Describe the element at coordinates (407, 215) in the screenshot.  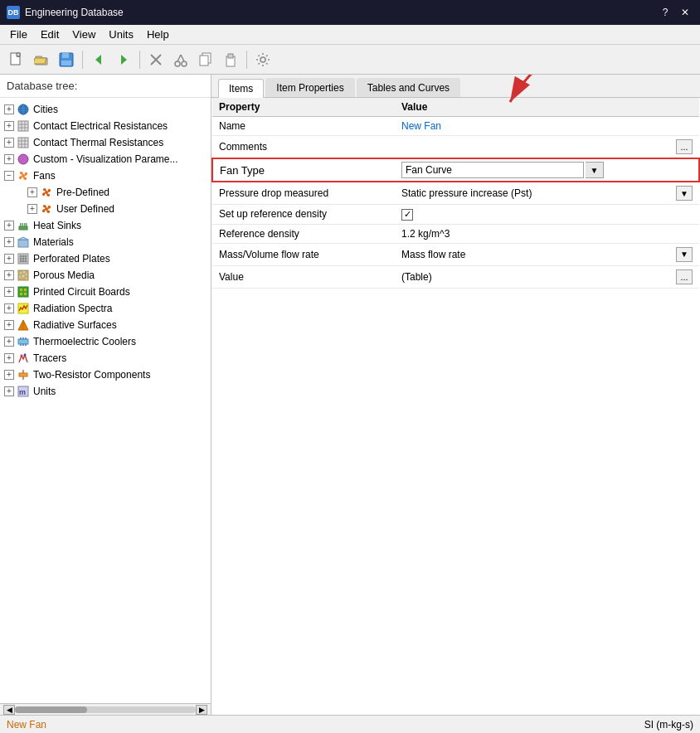
I see `ref-density-checkbox: ✓` at that location.